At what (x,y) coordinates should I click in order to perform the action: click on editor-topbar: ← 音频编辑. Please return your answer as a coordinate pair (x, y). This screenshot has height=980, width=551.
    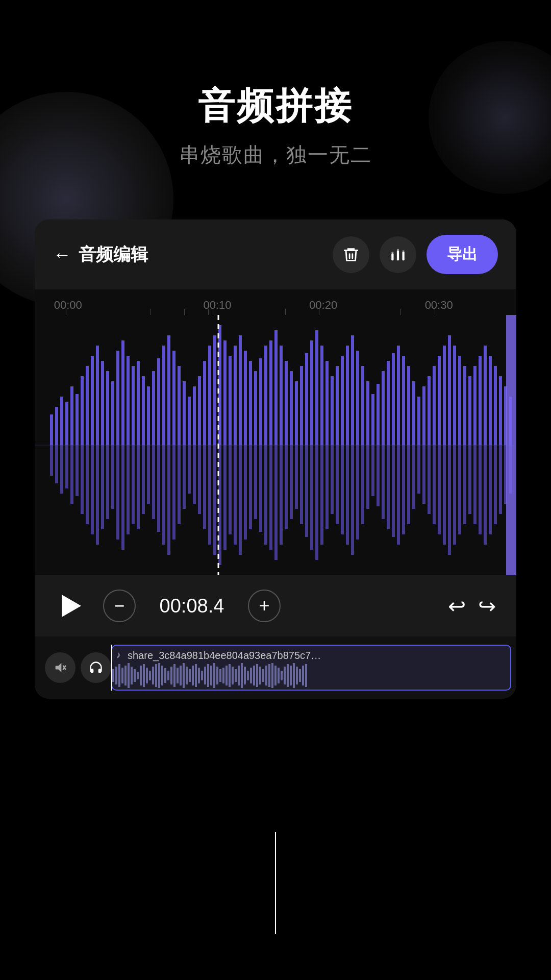
    Looking at the image, I should click on (276, 254).